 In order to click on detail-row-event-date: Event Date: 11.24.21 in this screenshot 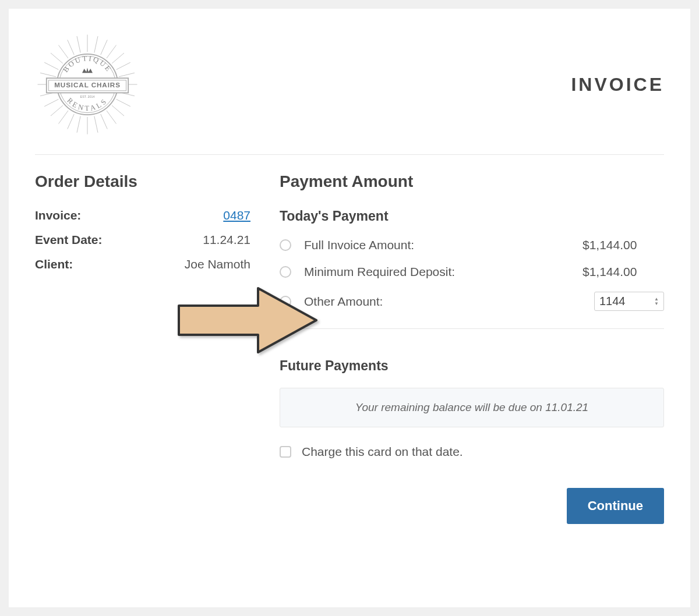, I will do `click(143, 240)`.